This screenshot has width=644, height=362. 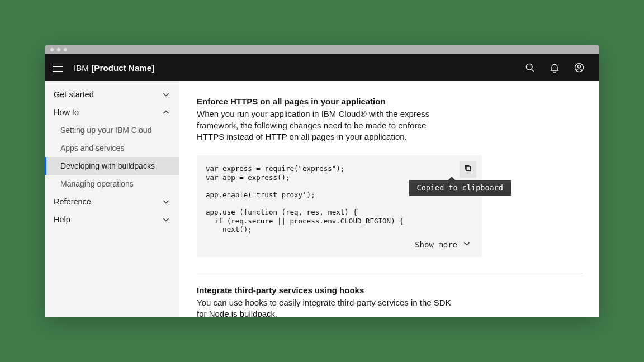 What do you see at coordinates (325, 126) in the screenshot?
I see `section-para-https: When you run your application in IBM Clo…` at bounding box center [325, 126].